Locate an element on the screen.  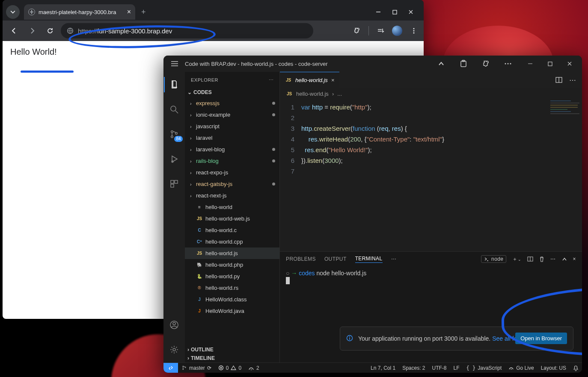
tab-close-button: × is located at coordinates (129, 12).